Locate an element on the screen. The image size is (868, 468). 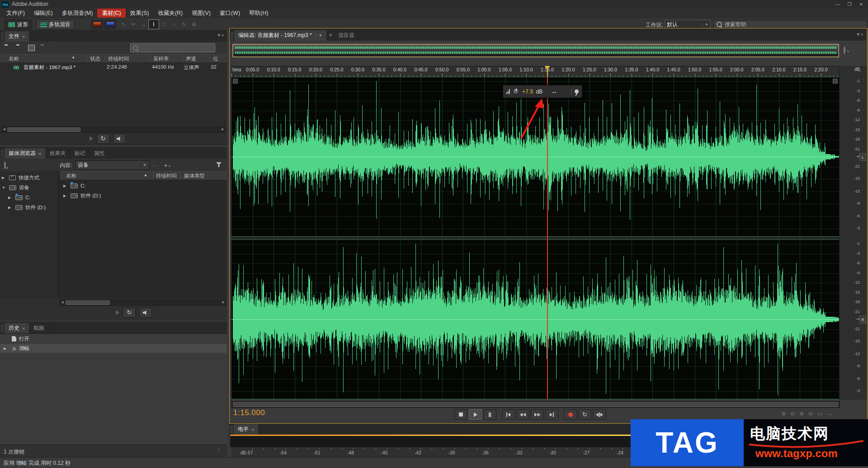
column-header: 声道 is located at coordinates (189, 59).